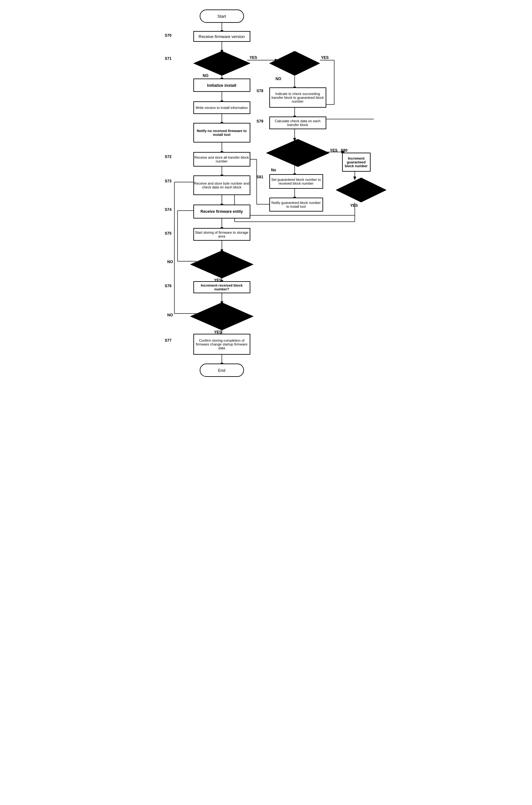  Describe the element at coordinates (222, 16) in the screenshot. I see `start-node: Start` at that location.